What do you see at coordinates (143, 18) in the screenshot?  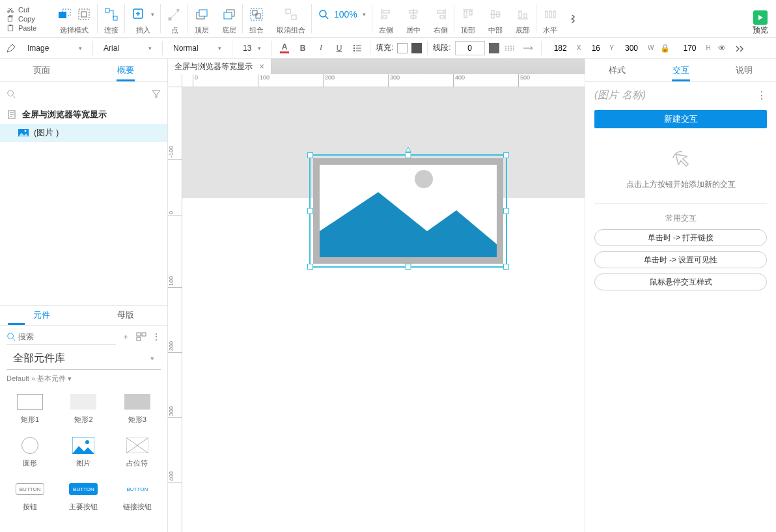 I see `insert-group: ▾ 插入` at bounding box center [143, 18].